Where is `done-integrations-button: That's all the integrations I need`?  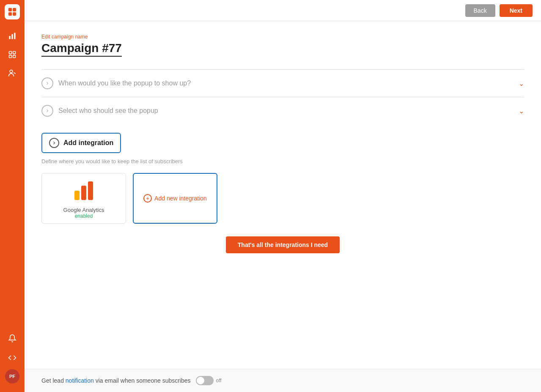 done-integrations-button: That's all the integrations I need is located at coordinates (283, 245).